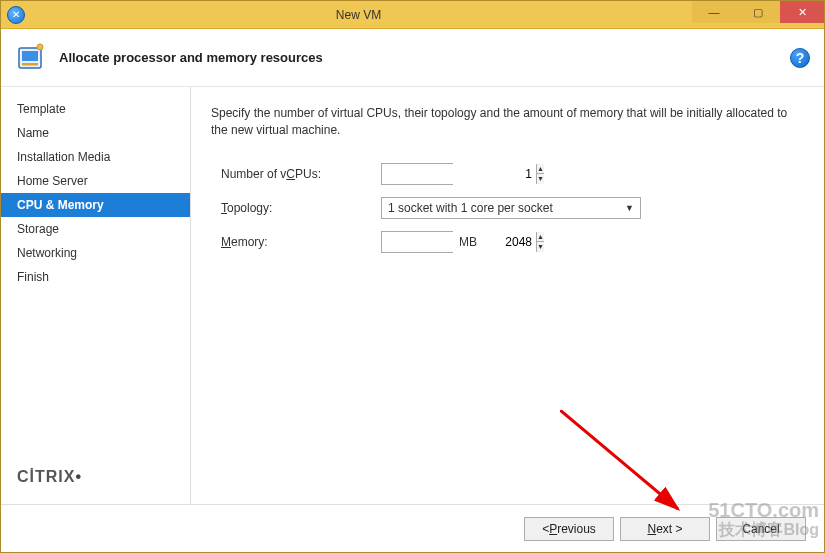 This screenshot has height=553, width=825. What do you see at coordinates (96, 253) in the screenshot?
I see `step-networking: Networking` at bounding box center [96, 253].